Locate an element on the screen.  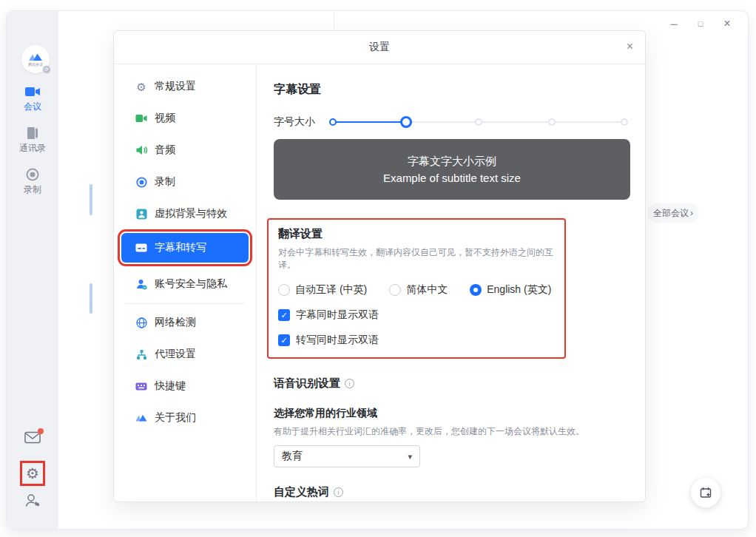
maximize-button: □ is located at coordinates (701, 24).